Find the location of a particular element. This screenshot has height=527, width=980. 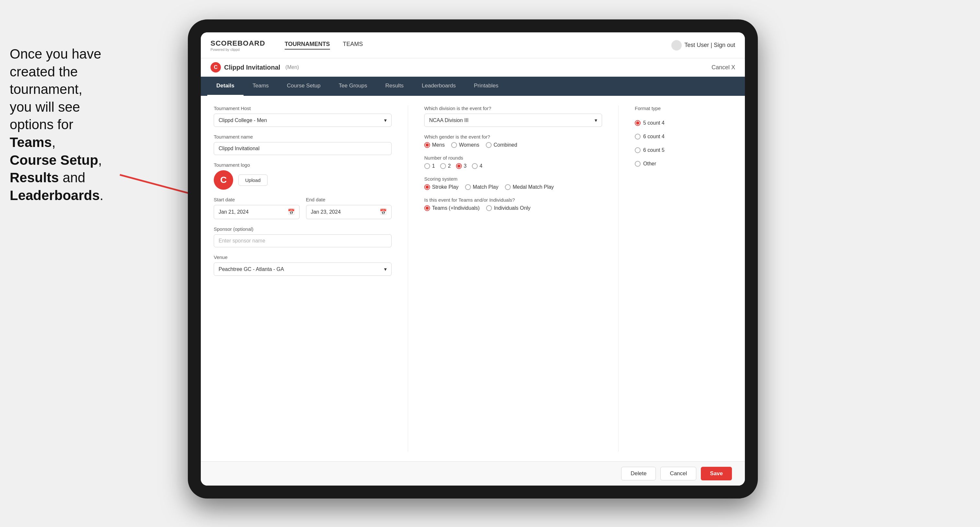

nav-tournaments: TOURNAMENTS is located at coordinates (307, 45).